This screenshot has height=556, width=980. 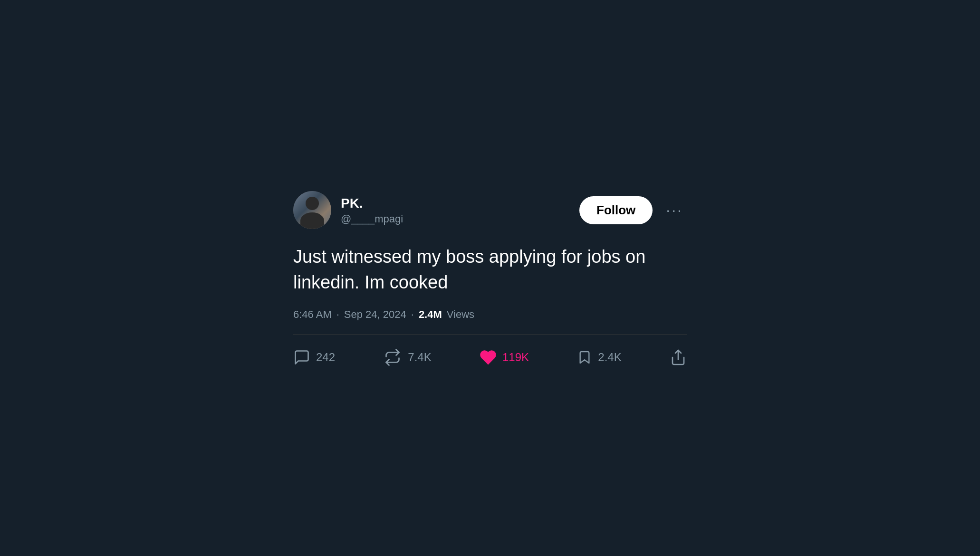 What do you see at coordinates (375, 315) in the screenshot?
I see `tweet-date: Sep 24, 2024` at bounding box center [375, 315].